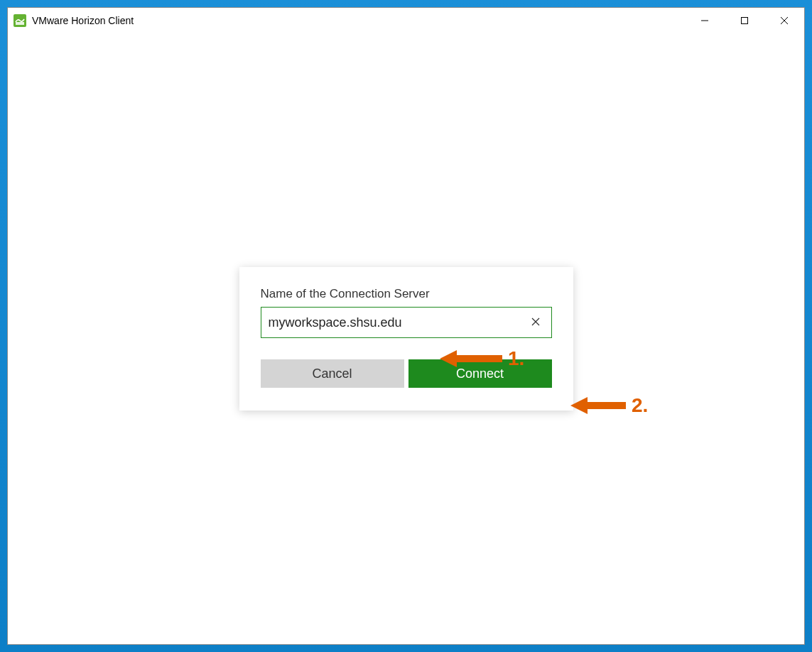 Image resolution: width=812 pixels, height=652 pixels. Describe the element at coordinates (705, 21) in the screenshot. I see `minimize-button` at that location.